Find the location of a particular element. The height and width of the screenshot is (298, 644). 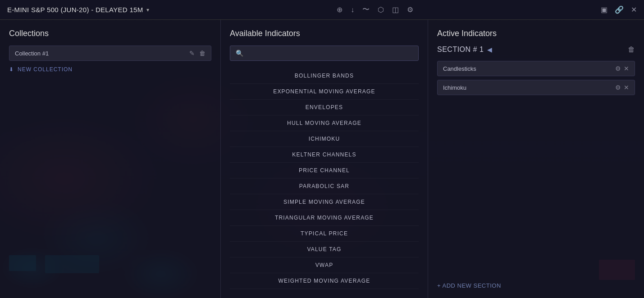

indicator-item: TYPICAL PRICE is located at coordinates (324, 234).